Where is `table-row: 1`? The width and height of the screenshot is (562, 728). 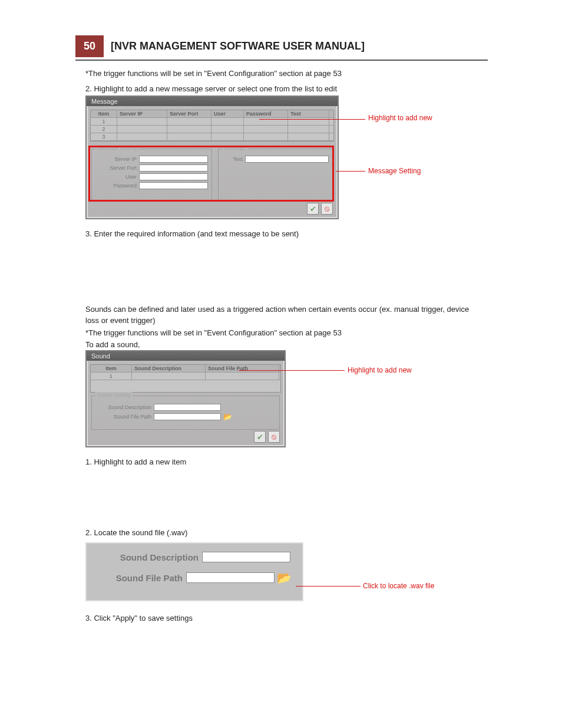
table-row: 1 is located at coordinates (186, 376).